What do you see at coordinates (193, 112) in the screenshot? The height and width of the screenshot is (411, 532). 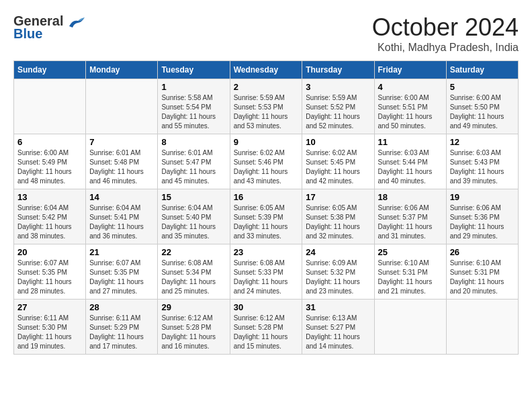 I see `day-info: Sunrise: 5:58 AM Sunset: 5:54 PM Dayligh…` at bounding box center [193, 112].